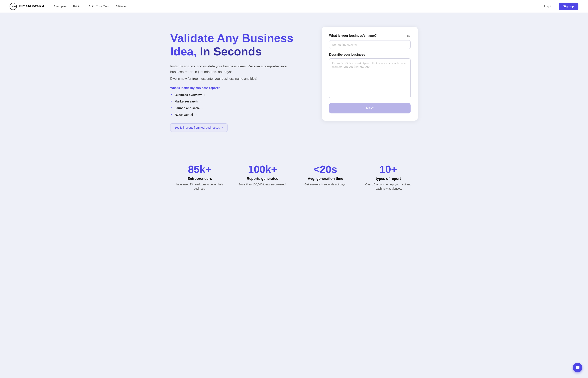 This screenshot has height=378, width=588. I want to click on form-question-label: What is your business's name?, so click(353, 36).